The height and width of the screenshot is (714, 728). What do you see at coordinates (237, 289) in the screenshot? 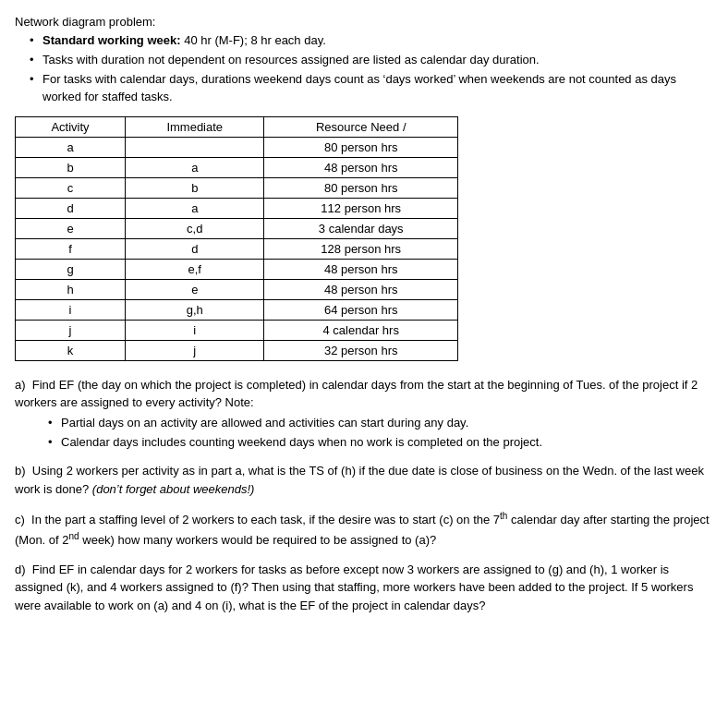
I see `table-row: he48 person hrs` at bounding box center [237, 289].